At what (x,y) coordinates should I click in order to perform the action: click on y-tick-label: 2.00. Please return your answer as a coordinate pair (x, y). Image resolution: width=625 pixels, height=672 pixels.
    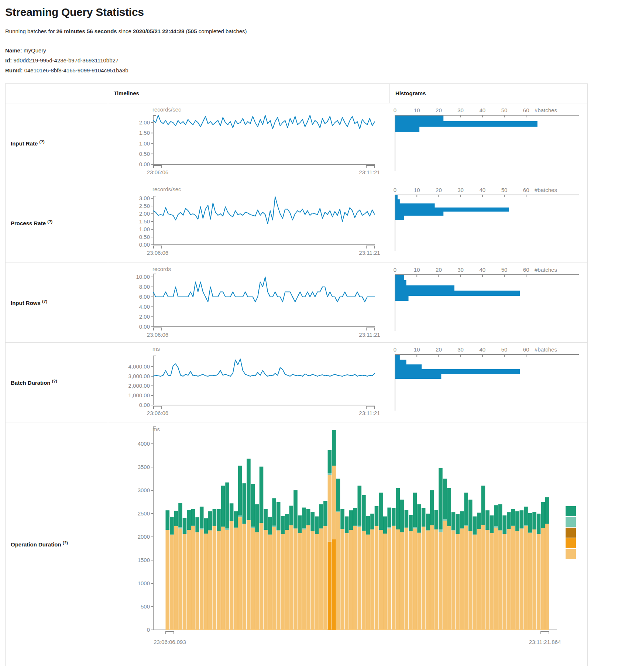
    Looking at the image, I should click on (145, 213).